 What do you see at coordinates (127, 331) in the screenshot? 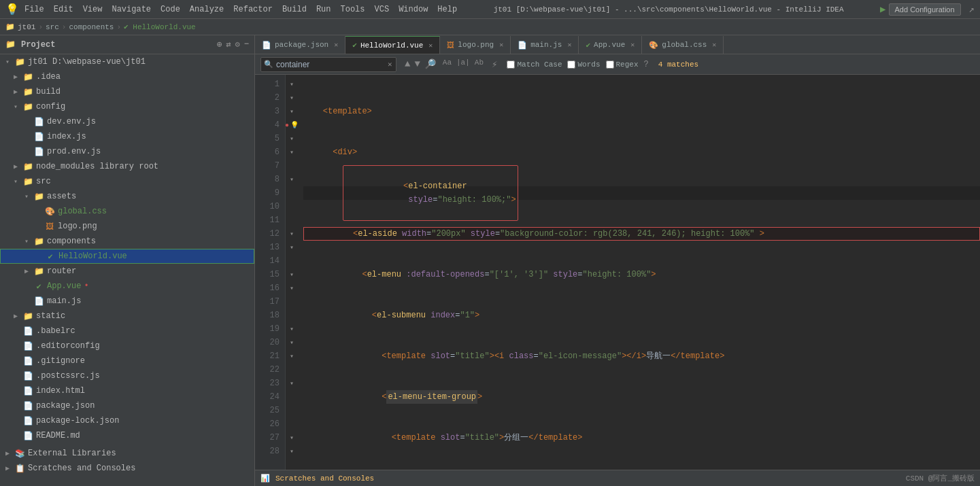
I see `sidebar-item-babelrc: 📄 .babelrc` at bounding box center [127, 331].